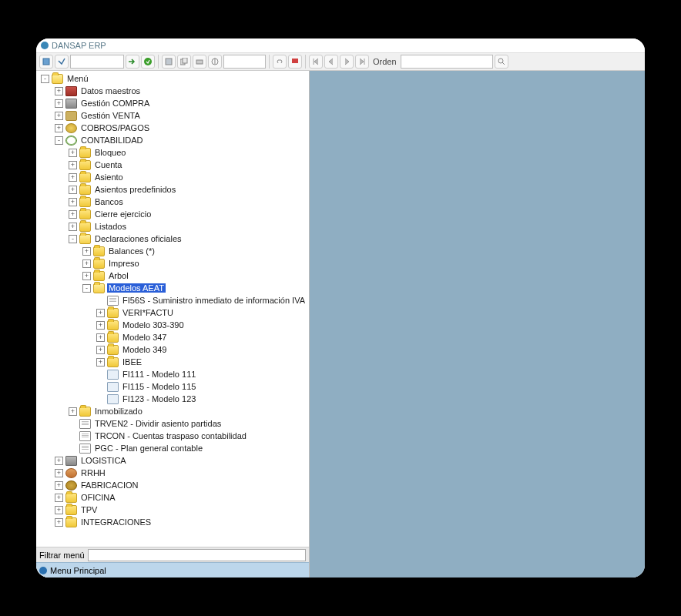 This screenshot has height=616, width=681. What do you see at coordinates (173, 387) in the screenshot?
I see `tree-node: FI115 - Modelo 115` at bounding box center [173, 387].